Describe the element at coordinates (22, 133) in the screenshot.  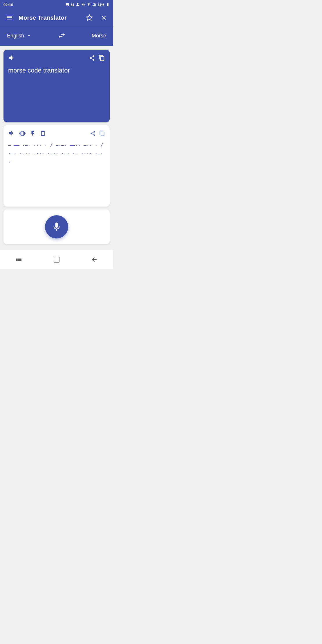
I see `output-vibrate-button` at that location.